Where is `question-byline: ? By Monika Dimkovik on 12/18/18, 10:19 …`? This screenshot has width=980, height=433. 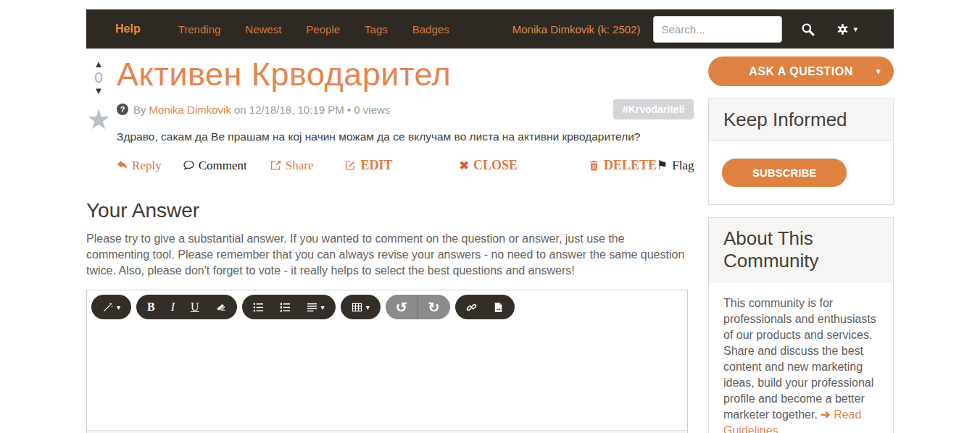
question-byline: ? By Monika Dimkovik on 12/18/18, 10:19 … is located at coordinates (405, 109).